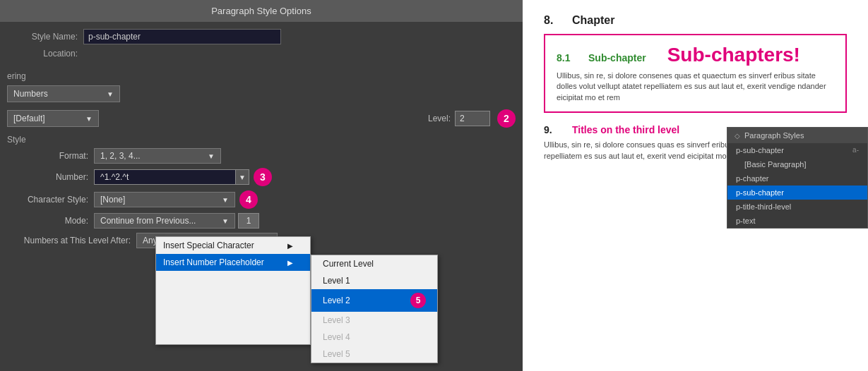  Describe the element at coordinates (506, 118) in the screenshot. I see `badge-2: 2` at that location.